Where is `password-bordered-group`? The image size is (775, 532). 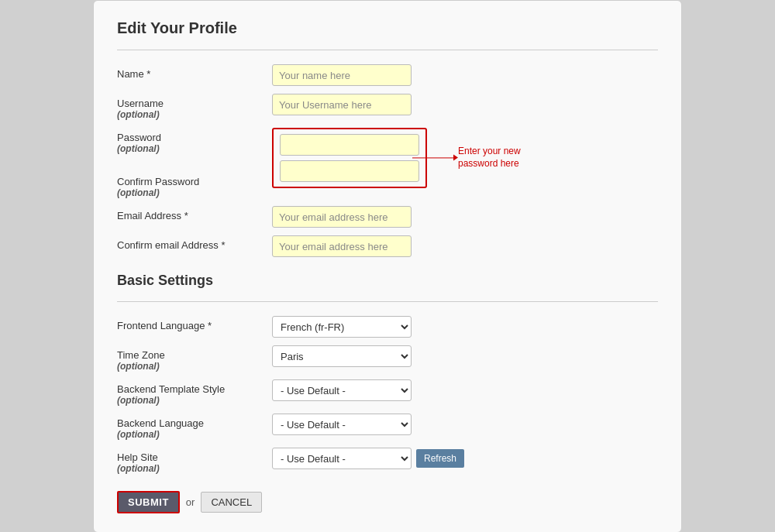
password-bordered-group is located at coordinates (350, 158).